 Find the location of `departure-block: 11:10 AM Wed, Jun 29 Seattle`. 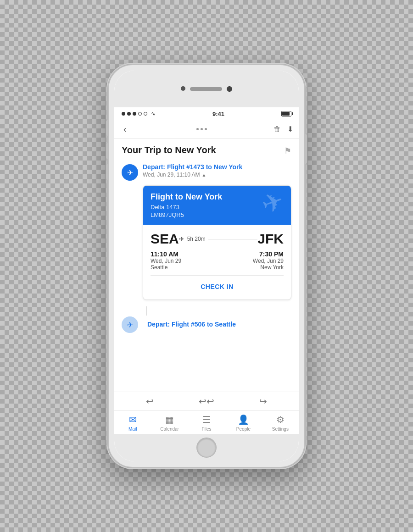

departure-block: 11:10 AM Wed, Jun 29 Seattle is located at coordinates (184, 260).